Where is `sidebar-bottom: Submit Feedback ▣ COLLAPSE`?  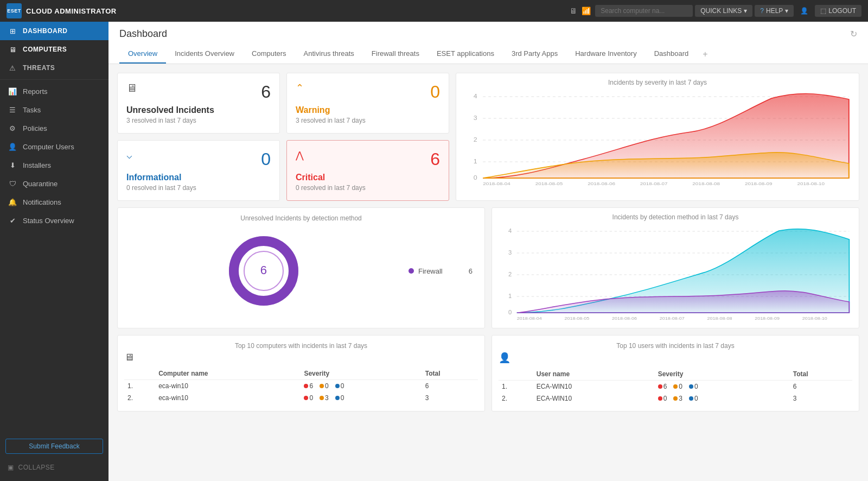 sidebar-bottom: Submit Feedback ▣ COLLAPSE is located at coordinates (54, 455).